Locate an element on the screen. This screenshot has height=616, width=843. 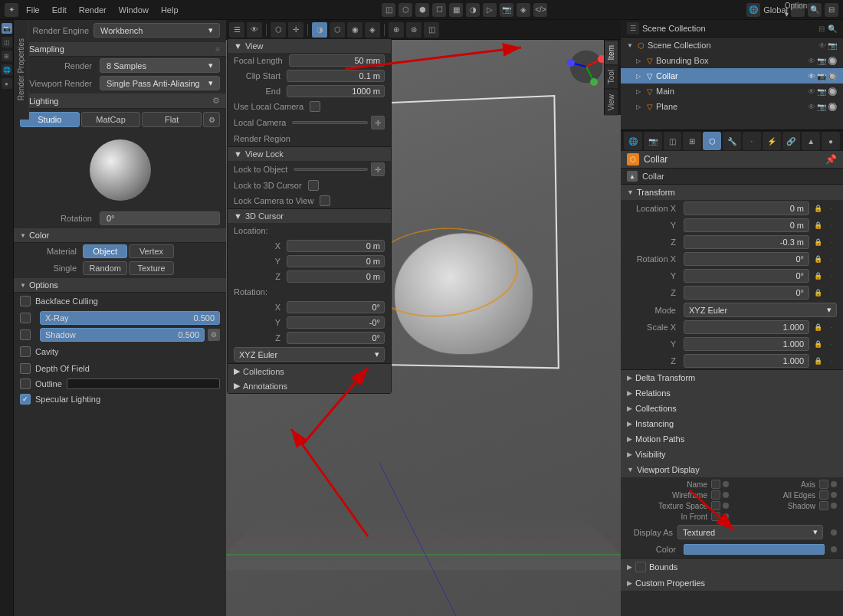
props-tab-modifier: 🔧 is located at coordinates (732, 141).